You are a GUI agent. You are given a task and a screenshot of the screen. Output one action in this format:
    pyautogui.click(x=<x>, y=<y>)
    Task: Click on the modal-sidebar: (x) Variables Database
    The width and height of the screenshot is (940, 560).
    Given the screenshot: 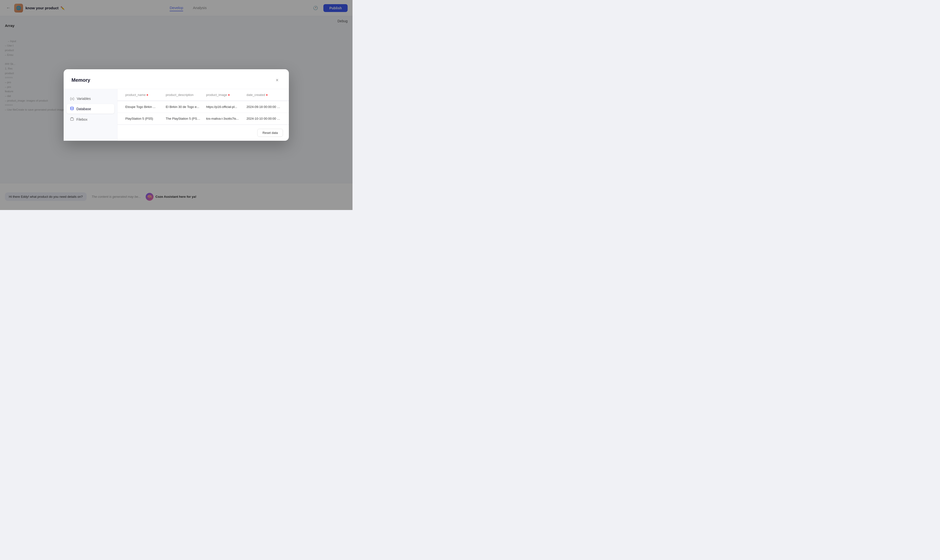 What is the action you would take?
    pyautogui.click(x=91, y=115)
    